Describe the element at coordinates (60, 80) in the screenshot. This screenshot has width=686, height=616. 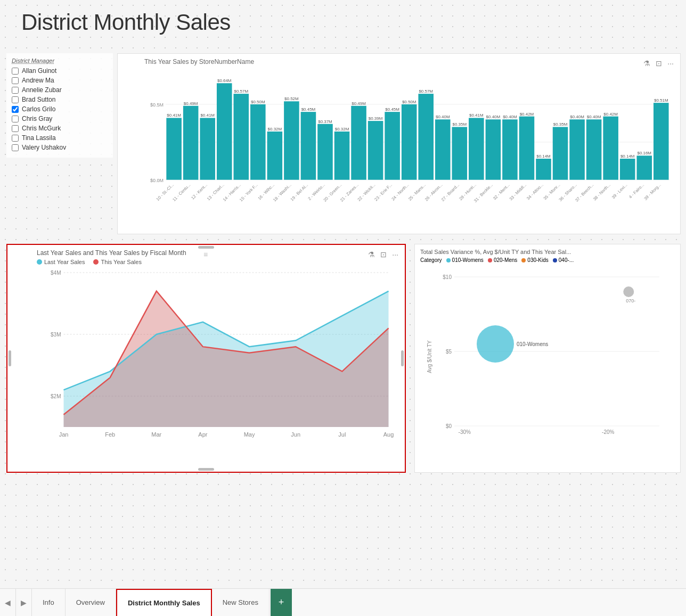
I see `filter-item: Andrew Ma` at that location.